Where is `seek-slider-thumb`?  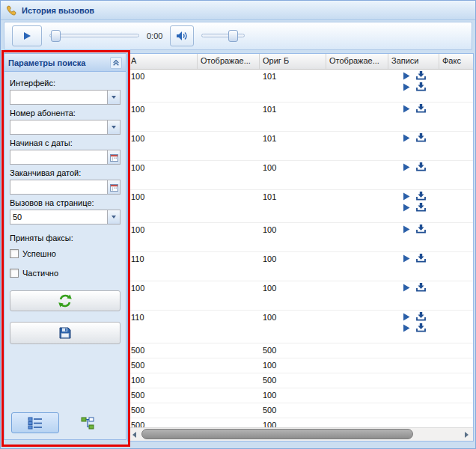
seek-slider-thumb is located at coordinates (55, 36).